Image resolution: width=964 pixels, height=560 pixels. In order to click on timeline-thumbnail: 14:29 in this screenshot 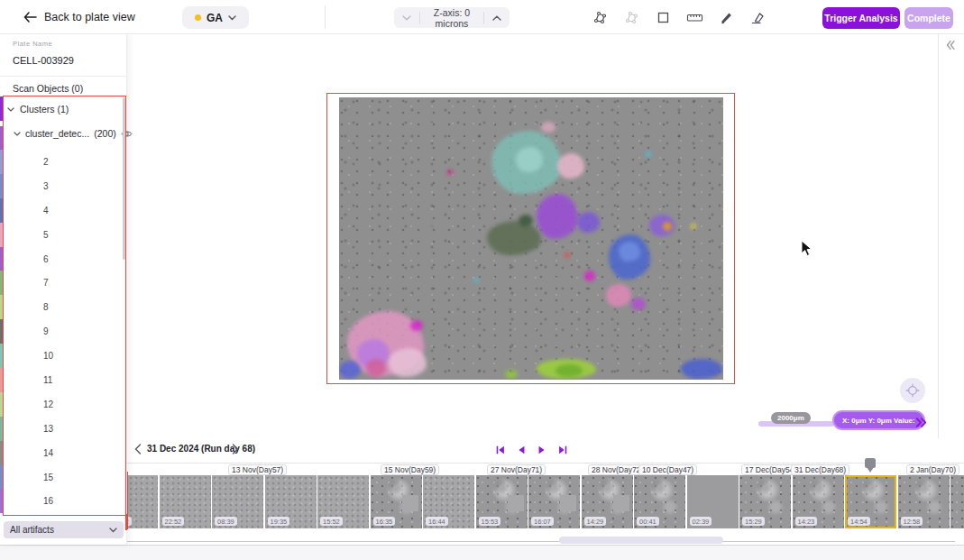, I will do `click(608, 501)`.